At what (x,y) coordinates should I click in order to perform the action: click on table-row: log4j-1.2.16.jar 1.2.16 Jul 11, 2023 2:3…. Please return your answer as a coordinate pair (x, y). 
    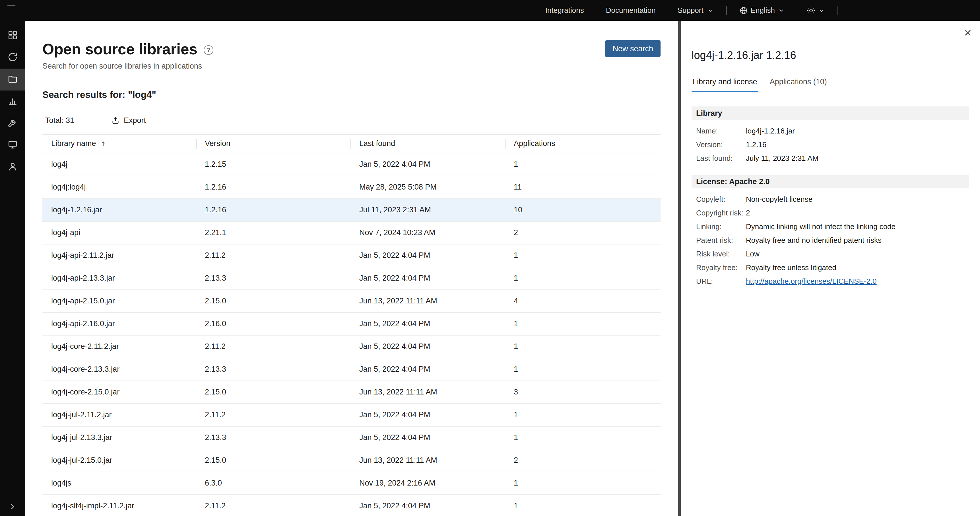
    Looking at the image, I should click on (352, 210).